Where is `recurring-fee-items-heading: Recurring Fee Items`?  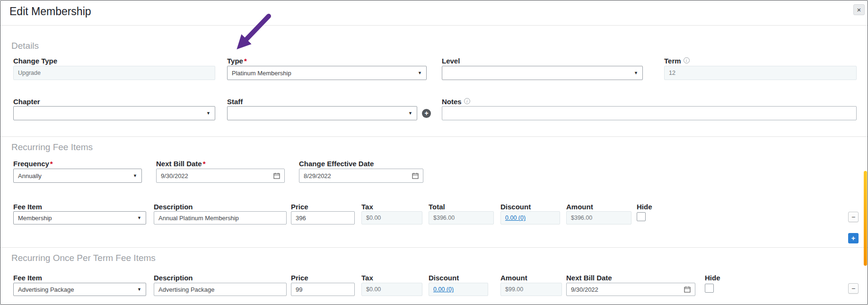
recurring-fee-items-heading: Recurring Fee Items is located at coordinates (52, 147).